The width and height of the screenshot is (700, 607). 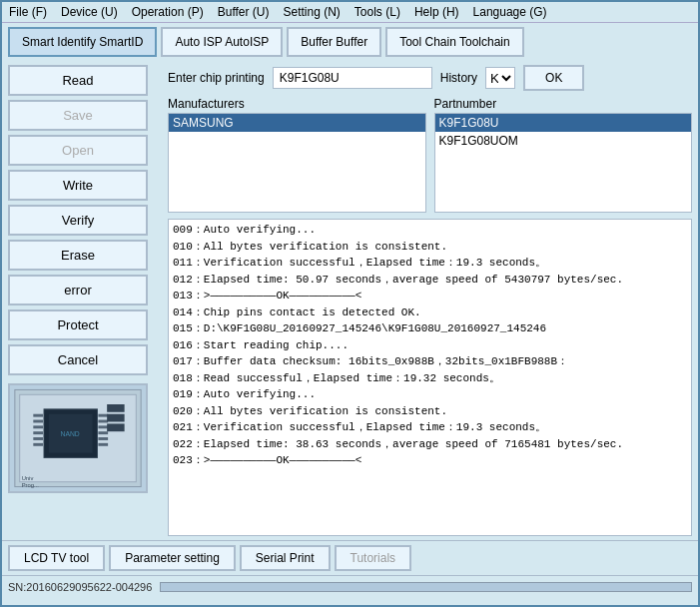 I want to click on log-line: 014：Chip pins contact is detected OK., so click(x=429, y=313).